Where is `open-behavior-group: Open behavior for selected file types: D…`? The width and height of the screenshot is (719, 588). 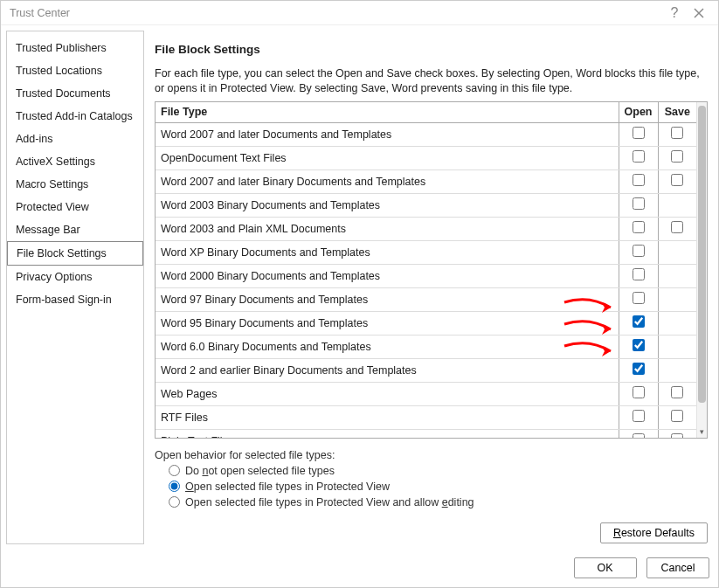 open-behavior-group: Open behavior for selected file types: D… is located at coordinates (432, 479).